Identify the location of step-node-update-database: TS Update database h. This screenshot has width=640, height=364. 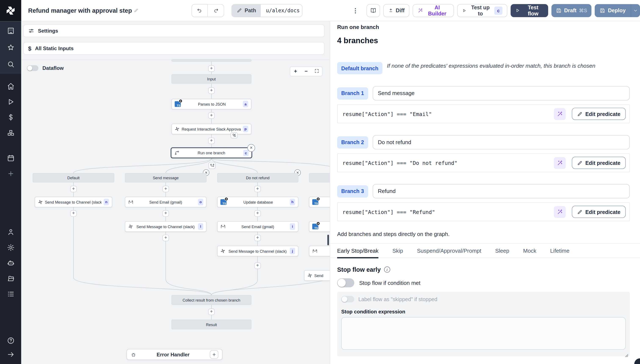
(258, 202).